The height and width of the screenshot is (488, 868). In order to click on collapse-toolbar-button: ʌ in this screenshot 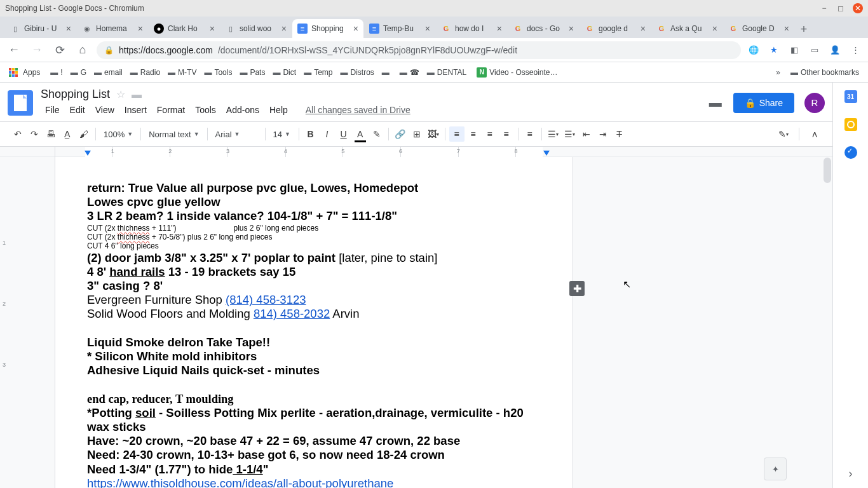, I will do `click(815, 134)`.